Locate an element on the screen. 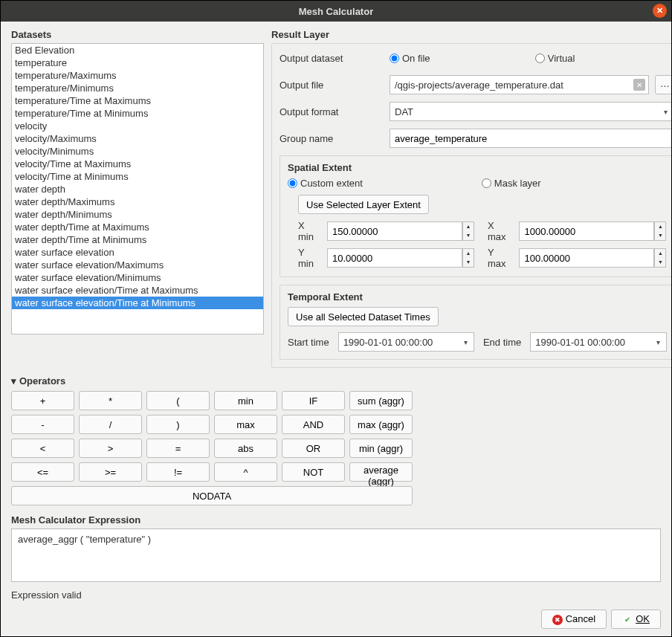 Image resolution: width=672 pixels, height=637 pixels. end-time-label: End time is located at coordinates (503, 342).